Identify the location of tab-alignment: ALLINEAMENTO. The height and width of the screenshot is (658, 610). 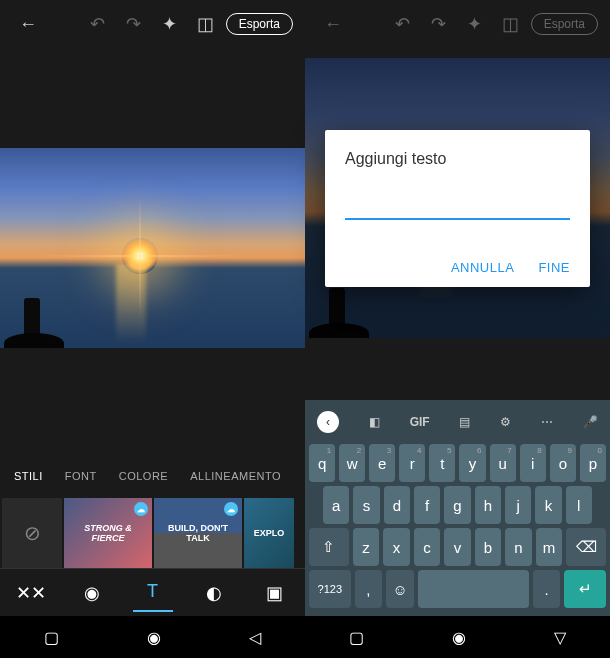
(236, 476).